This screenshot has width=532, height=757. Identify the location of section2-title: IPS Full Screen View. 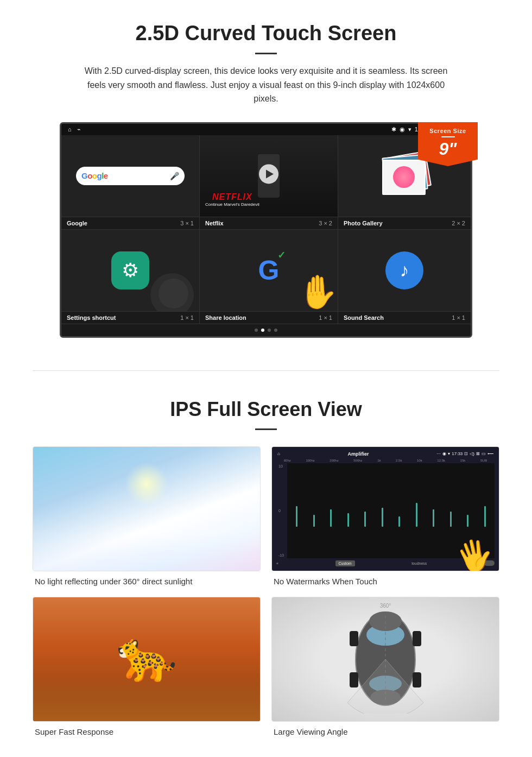
(266, 409).